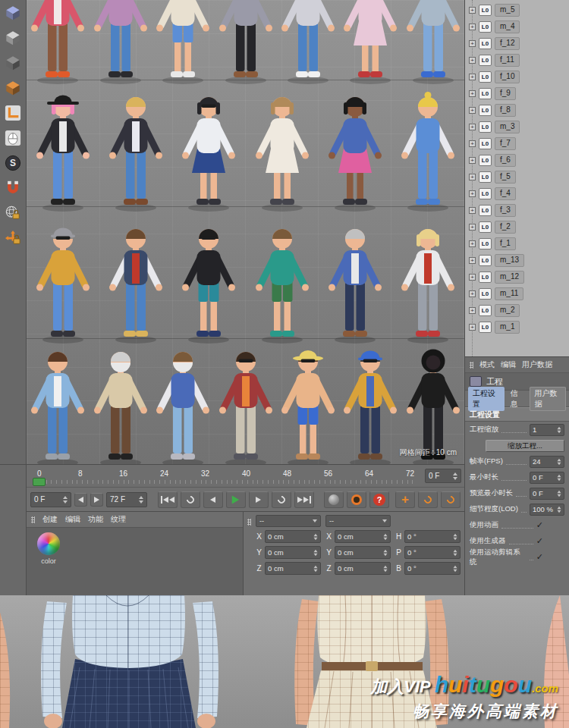 Image resolution: width=569 pixels, height=728 pixels. I want to click on magnet-tool-icon, so click(13, 188).